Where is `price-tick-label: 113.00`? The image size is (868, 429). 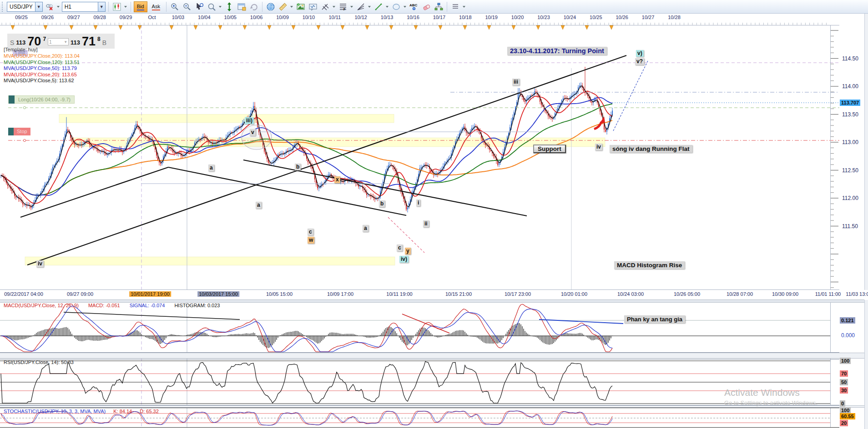 price-tick-label: 113.00 is located at coordinates (850, 142).